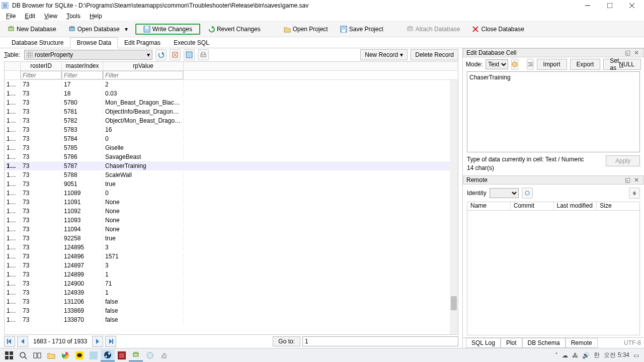  Describe the element at coordinates (11, 16) in the screenshot. I see `menu-file: File` at that location.